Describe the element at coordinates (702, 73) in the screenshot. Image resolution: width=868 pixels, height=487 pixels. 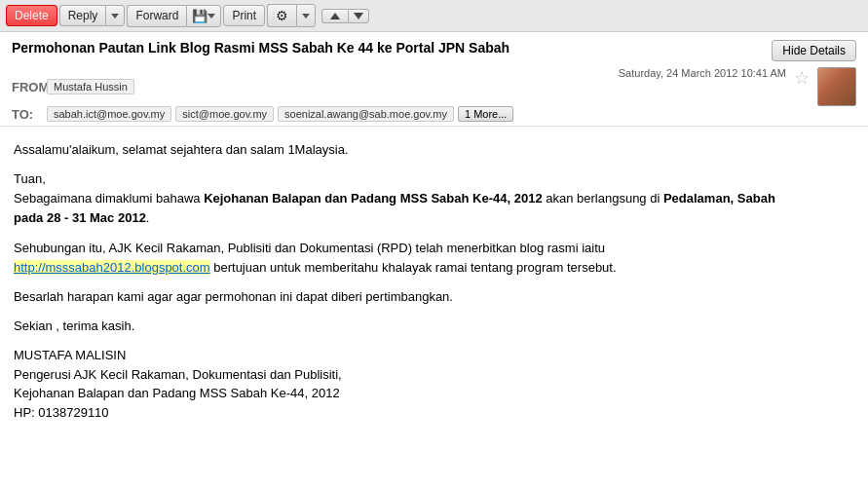
I see `email-date: Saturday, 24 March 2012 10:41 AM` at that location.